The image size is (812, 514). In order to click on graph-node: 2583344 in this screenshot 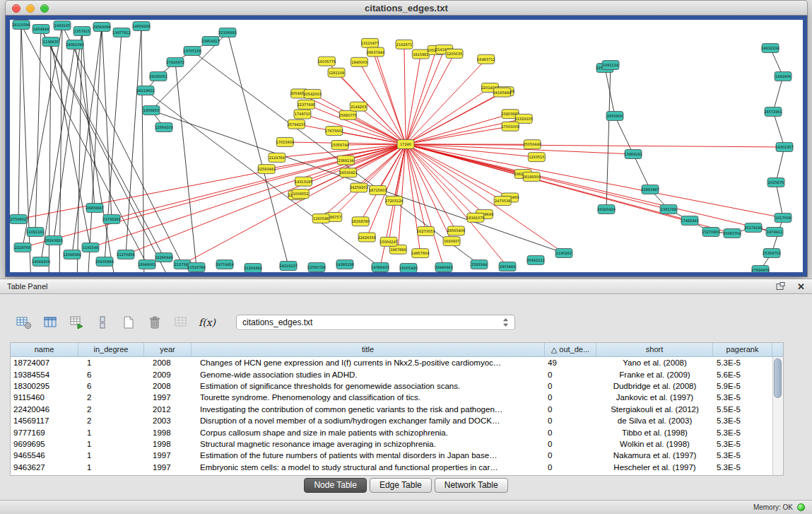, I will do `click(479, 264)`.